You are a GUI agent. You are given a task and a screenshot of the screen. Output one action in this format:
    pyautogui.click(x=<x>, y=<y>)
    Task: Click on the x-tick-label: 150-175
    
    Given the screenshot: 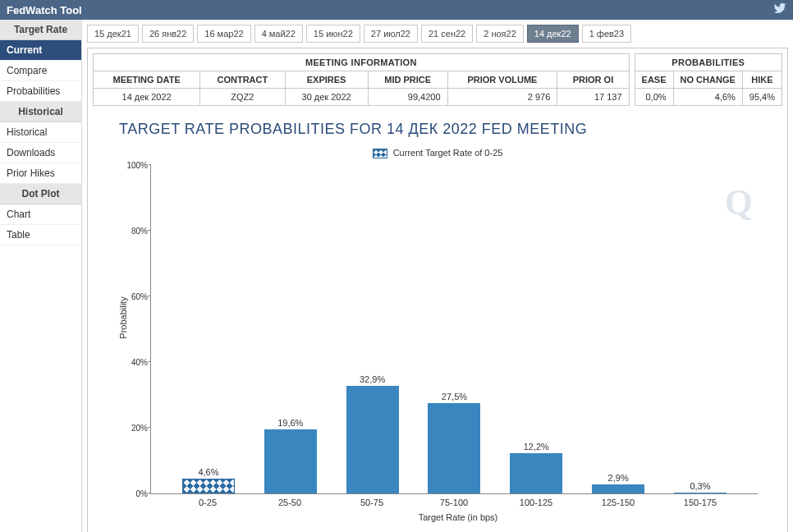 What is the action you would take?
    pyautogui.click(x=700, y=502)
    